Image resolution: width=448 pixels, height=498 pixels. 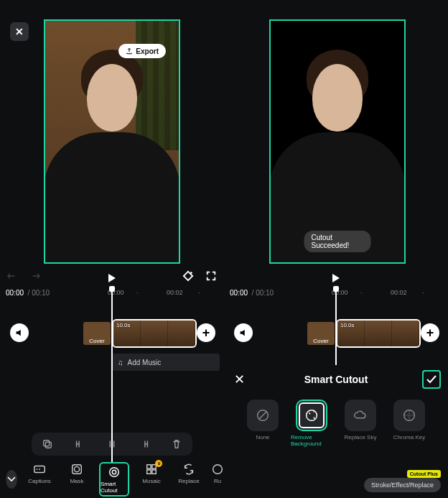 I want to click on delete-icon, so click(x=177, y=444).